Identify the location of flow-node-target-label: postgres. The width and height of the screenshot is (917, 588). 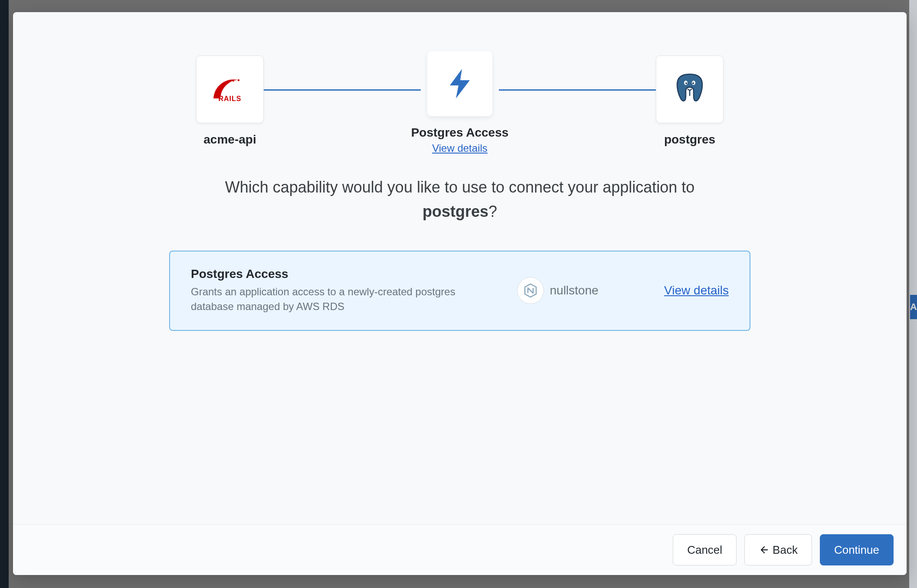
(690, 140).